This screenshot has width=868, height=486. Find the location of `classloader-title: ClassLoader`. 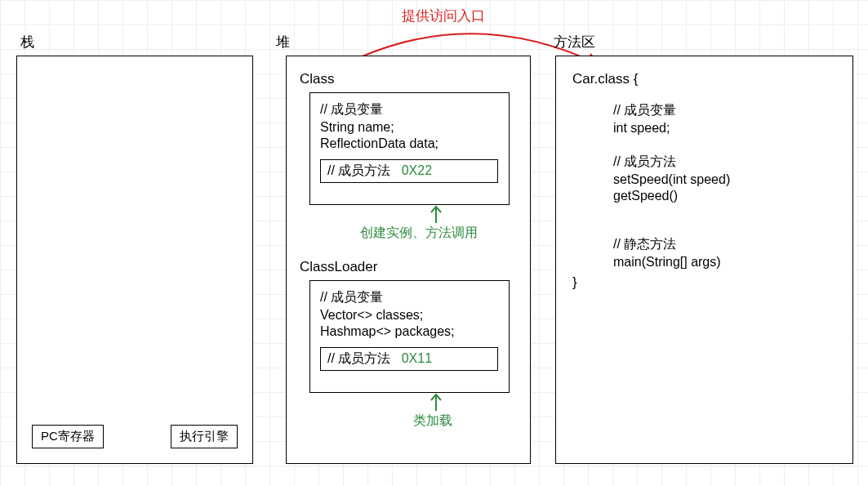

classloader-title: ClassLoader is located at coordinates (338, 267).